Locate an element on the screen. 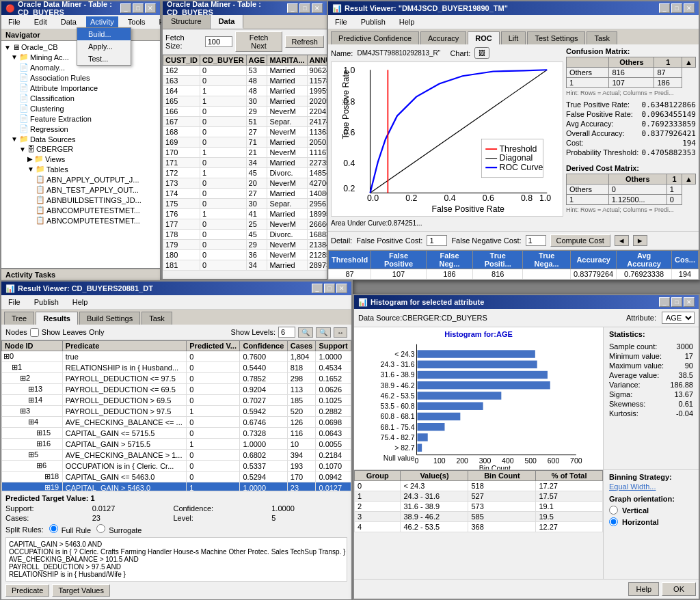 This screenshot has height=600, width=700. compute-cost-button: Compute Cost is located at coordinates (580, 241).